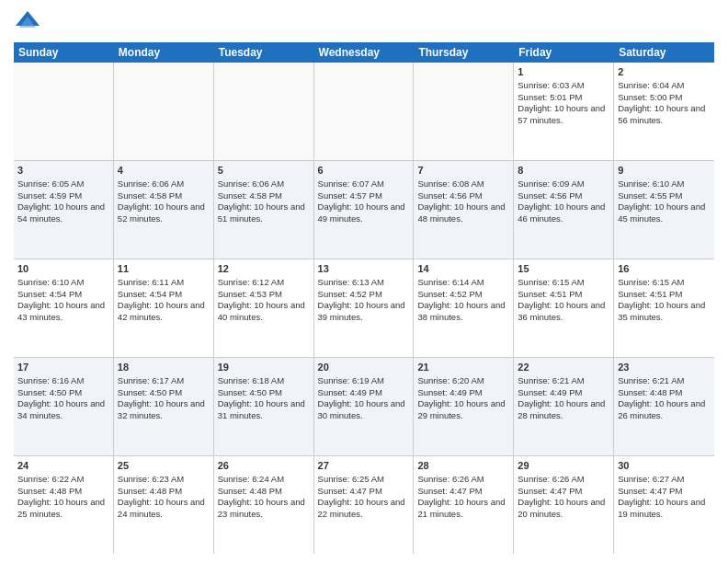 The image size is (728, 563). I want to click on daylight-text: Daylight: 10 hours and 36 minutes., so click(561, 311).